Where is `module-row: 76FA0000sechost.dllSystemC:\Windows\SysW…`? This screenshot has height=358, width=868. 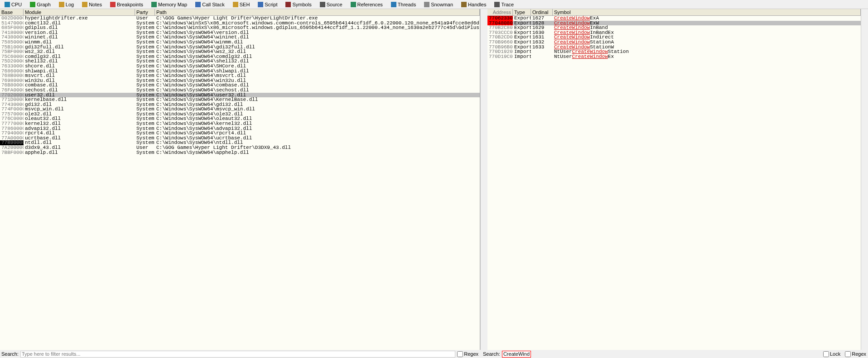 module-row: 76FA0000sechost.dllSystemC:\Windows\SysW… is located at coordinates (240, 91).